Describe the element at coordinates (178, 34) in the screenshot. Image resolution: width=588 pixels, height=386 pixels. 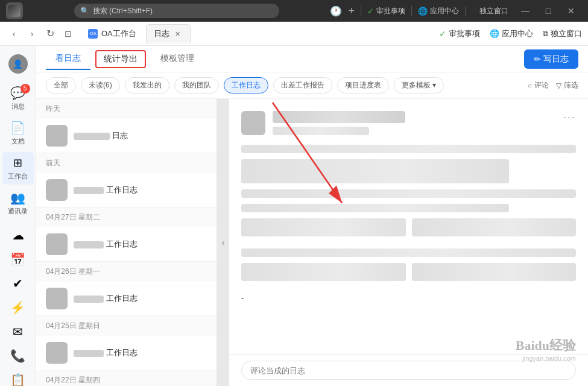
I see `tab-close-button: ✕` at that location.